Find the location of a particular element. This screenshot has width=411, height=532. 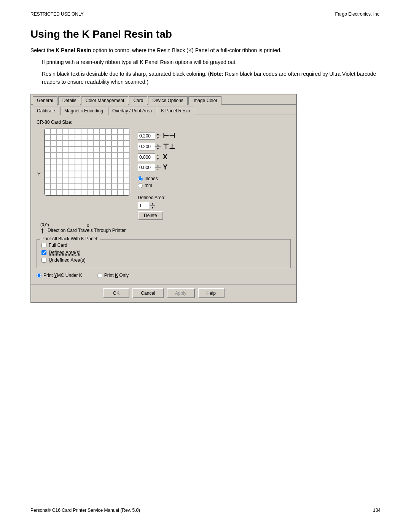

y-spinbox: ▲ ▼ is located at coordinates (149, 168).